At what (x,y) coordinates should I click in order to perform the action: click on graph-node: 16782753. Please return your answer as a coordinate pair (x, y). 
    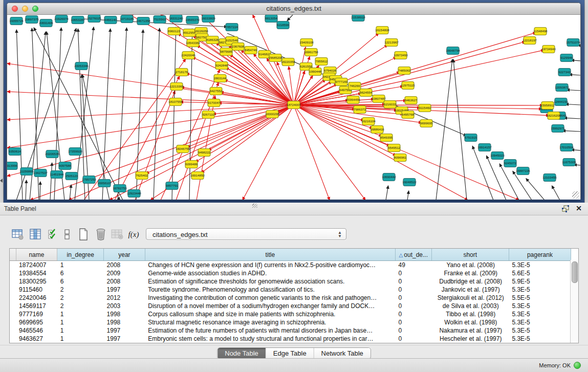
    Looking at the image, I should click on (120, 188).